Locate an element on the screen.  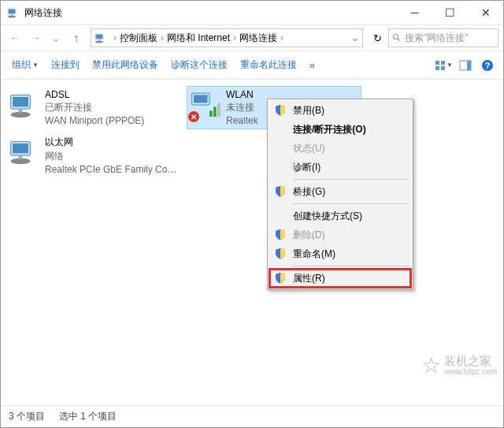
connection-name: WLAN is located at coordinates (243, 95).